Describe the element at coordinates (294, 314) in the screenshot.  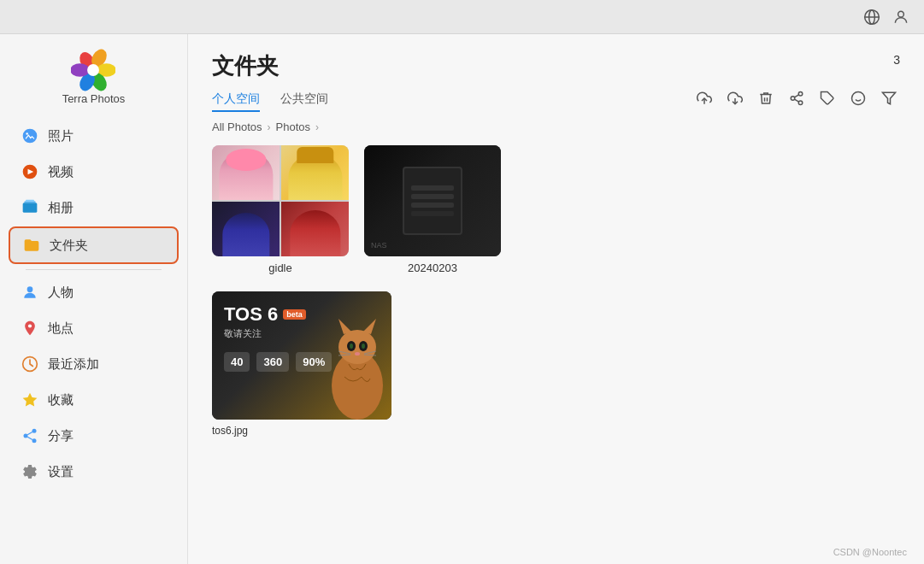
I see `tos6-beta-badge: beta` at that location.